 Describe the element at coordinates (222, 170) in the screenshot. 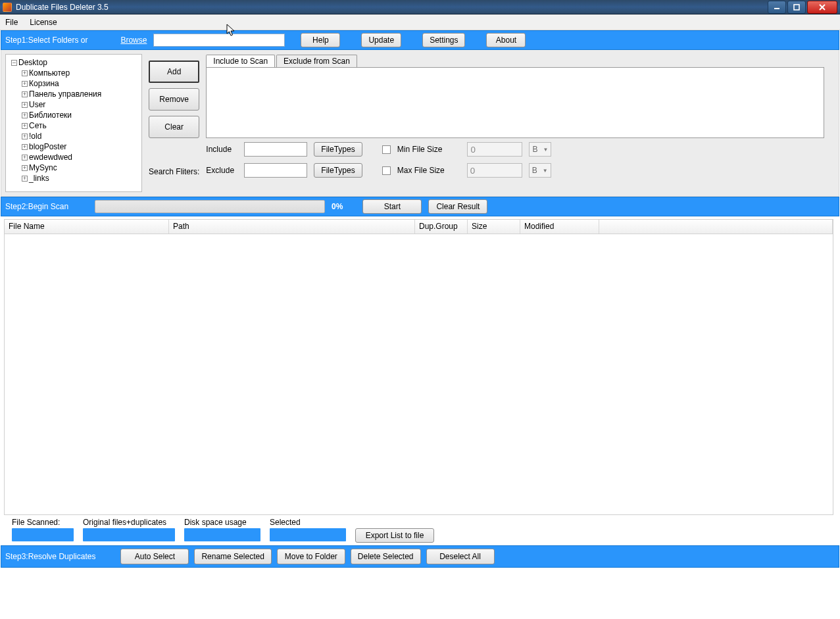

I see `exclude-label: Exclude` at that location.